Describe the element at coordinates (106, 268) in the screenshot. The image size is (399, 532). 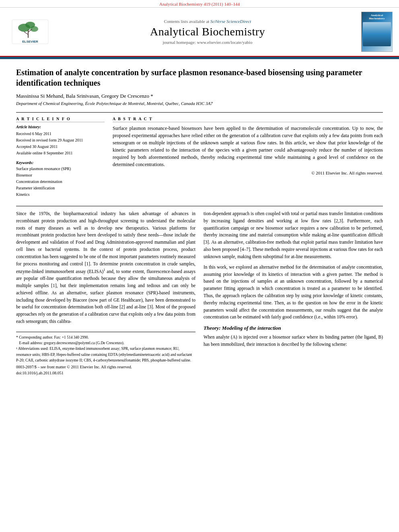
I see `body-para-1: Since the 1970s, the biopharmaceutical i…` at that location.